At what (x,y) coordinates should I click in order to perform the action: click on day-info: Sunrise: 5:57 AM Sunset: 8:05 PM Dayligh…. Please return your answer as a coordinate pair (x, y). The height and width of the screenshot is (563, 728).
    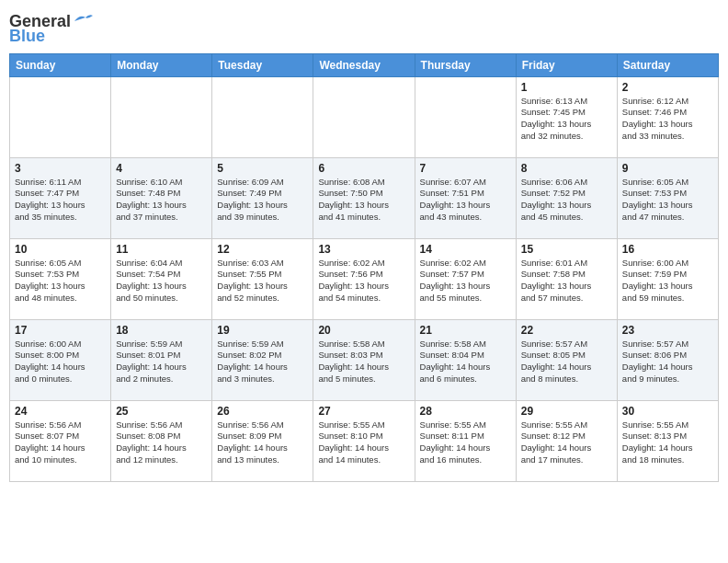
    Looking at the image, I should click on (566, 362).